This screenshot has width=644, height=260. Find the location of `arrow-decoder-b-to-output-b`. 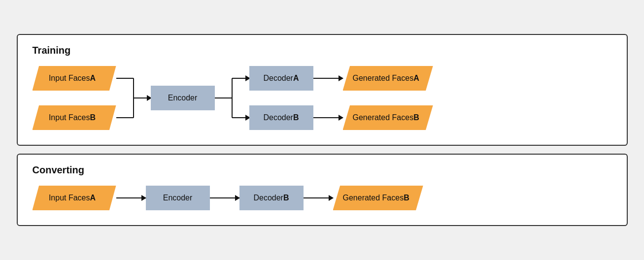

arrow-decoder-b-to-output-b is located at coordinates (328, 118).